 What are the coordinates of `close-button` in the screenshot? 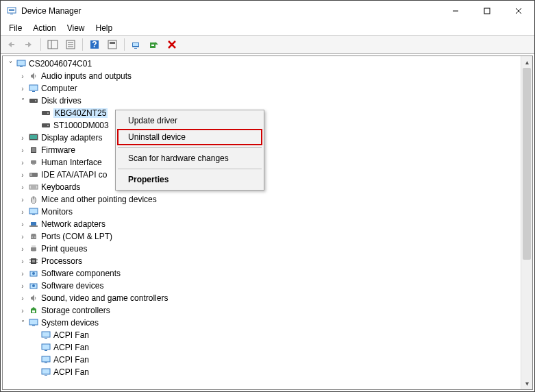 It's located at (519, 11).